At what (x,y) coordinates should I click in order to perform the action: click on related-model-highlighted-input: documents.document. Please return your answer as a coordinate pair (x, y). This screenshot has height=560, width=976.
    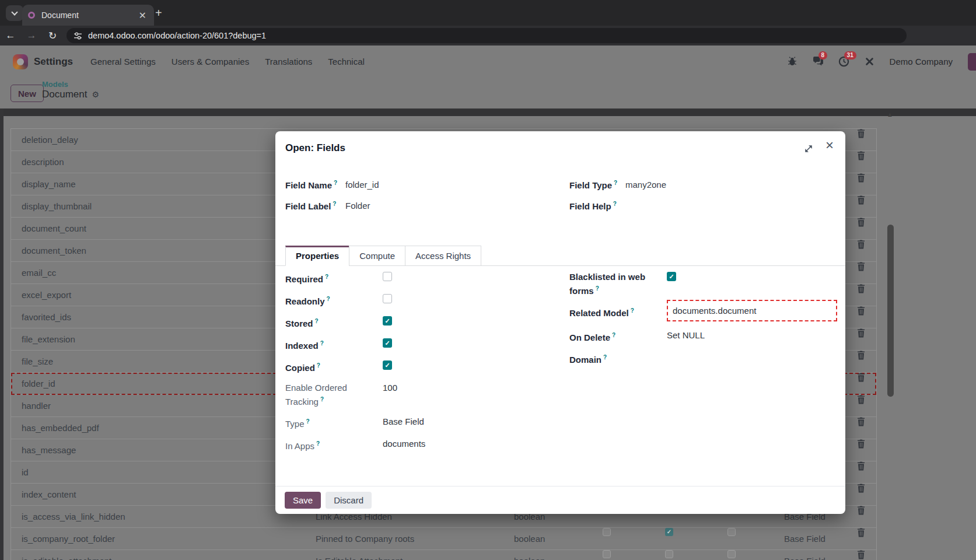
    Looking at the image, I should click on (752, 310).